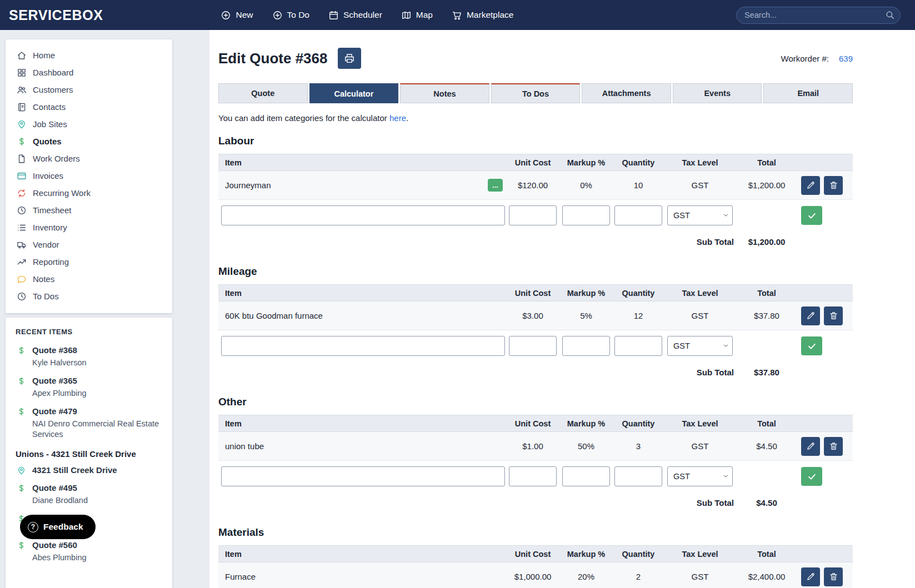  Describe the element at coordinates (362, 315) in the screenshot. I see `item-cell: 60K btu Goodman furnace` at that location.